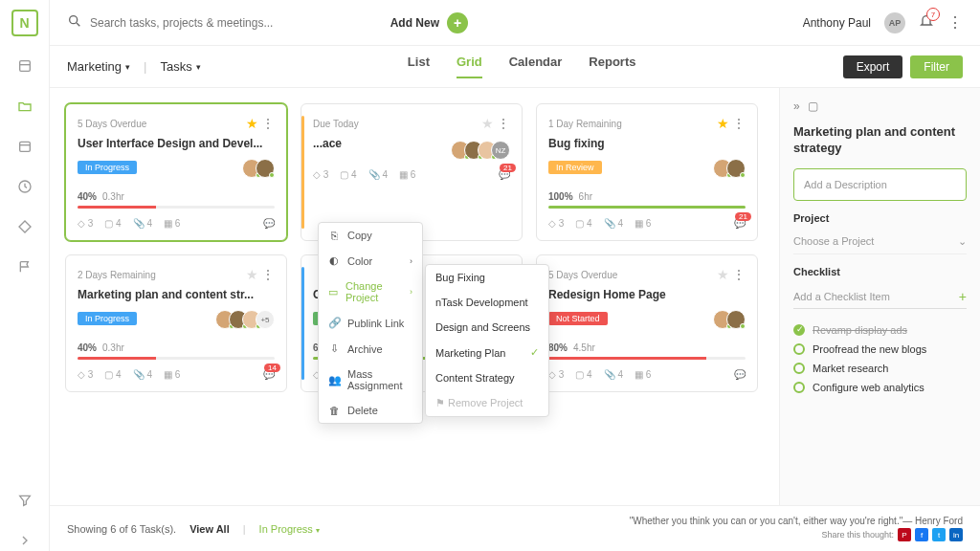  Describe the element at coordinates (234, 23) in the screenshot. I see `search-input` at that location.